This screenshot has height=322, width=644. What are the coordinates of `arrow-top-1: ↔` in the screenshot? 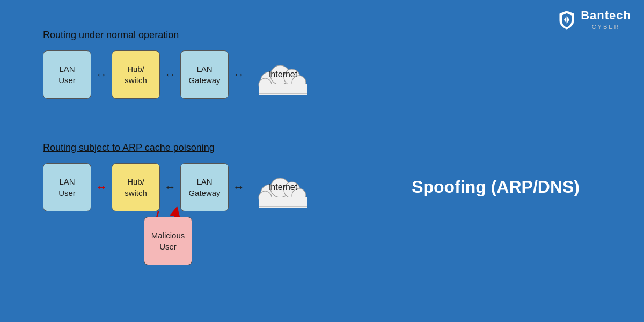 It's located at (101, 75).